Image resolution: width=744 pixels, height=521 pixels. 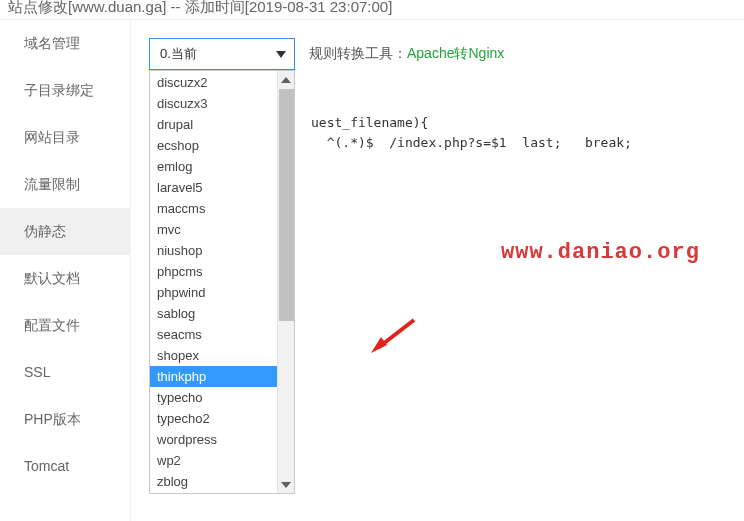 What do you see at coordinates (65, 232) in the screenshot?
I see `sidebar-item-4: 伪静态` at bounding box center [65, 232].